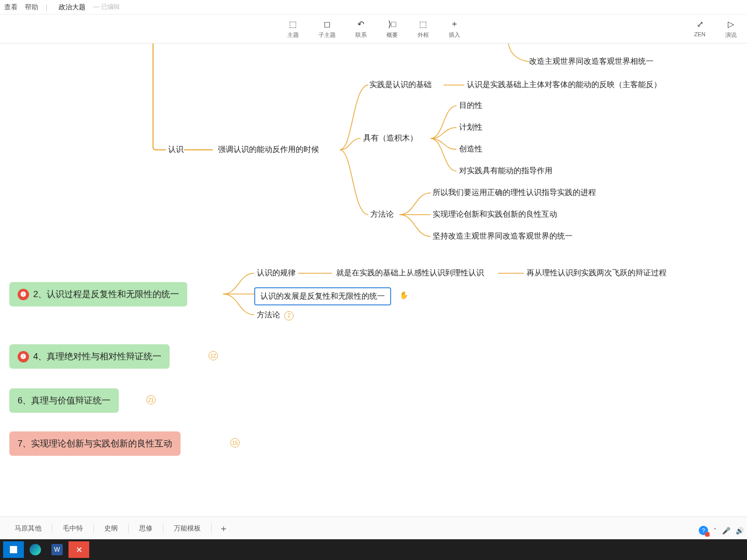 This screenshot has width=747, height=560. Describe the element at coordinates (597, 273) in the screenshot. I see `node-s2-c1-s2: 再从理性认识到实践两次飞跃的辩证过程` at that location.